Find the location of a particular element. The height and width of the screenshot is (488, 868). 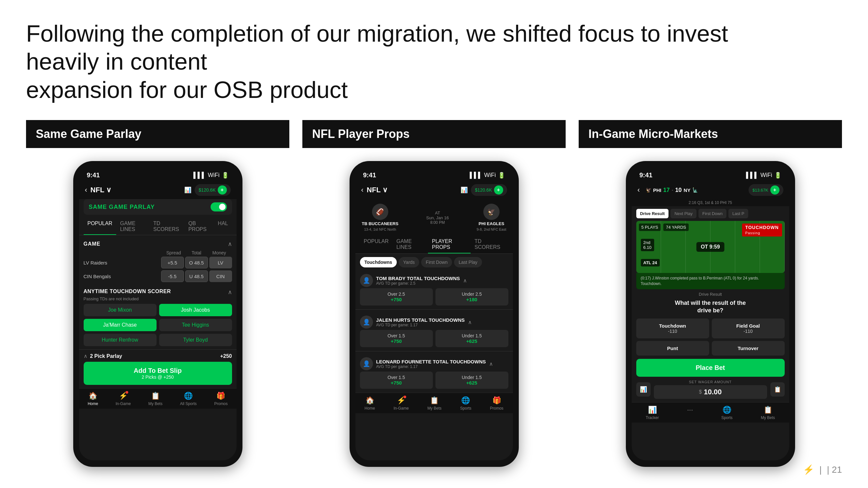

outcome-touchdown: Touchdown -110 is located at coordinates (673, 329).